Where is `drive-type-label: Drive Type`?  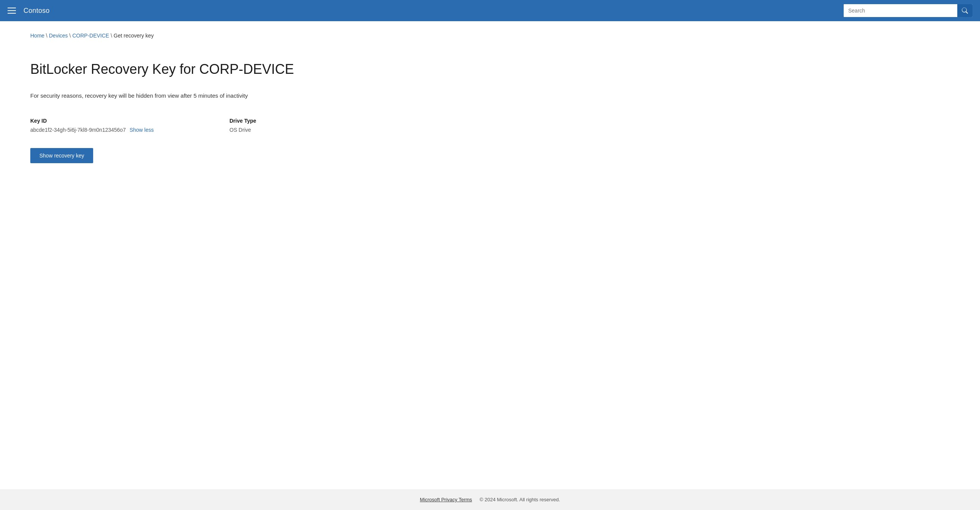
drive-type-label: Drive Type is located at coordinates (243, 121).